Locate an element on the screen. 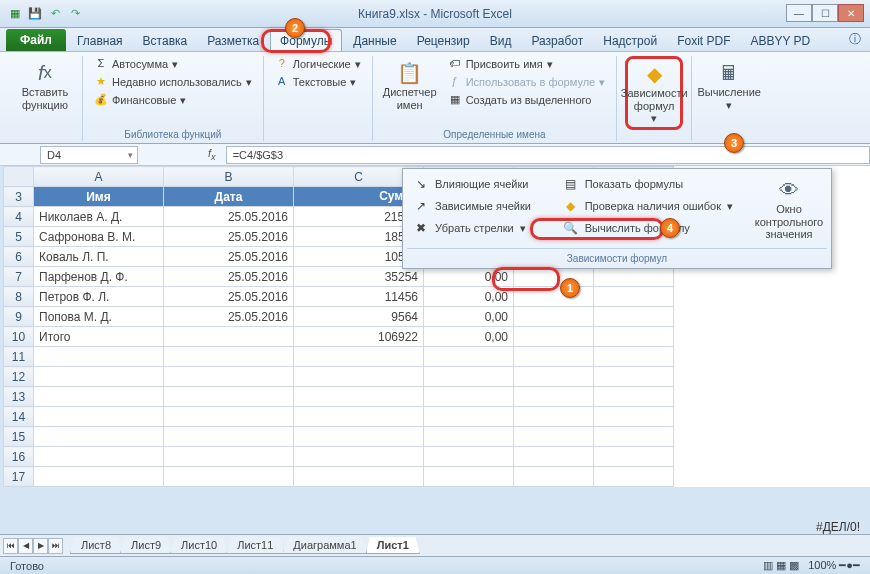 The width and height of the screenshot is (870, 574). cell: Петров Ф. Л. is located at coordinates (99, 297).